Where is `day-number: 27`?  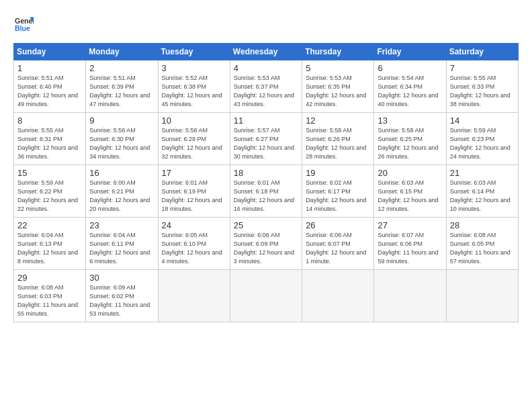 day-number: 27 is located at coordinates (410, 226).